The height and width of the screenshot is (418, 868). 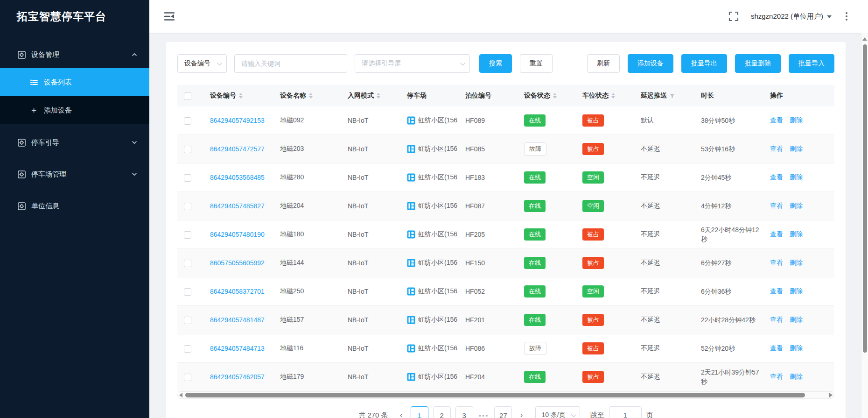 What do you see at coordinates (651, 64) in the screenshot?
I see `add-device-button: 添加设备` at bounding box center [651, 64].